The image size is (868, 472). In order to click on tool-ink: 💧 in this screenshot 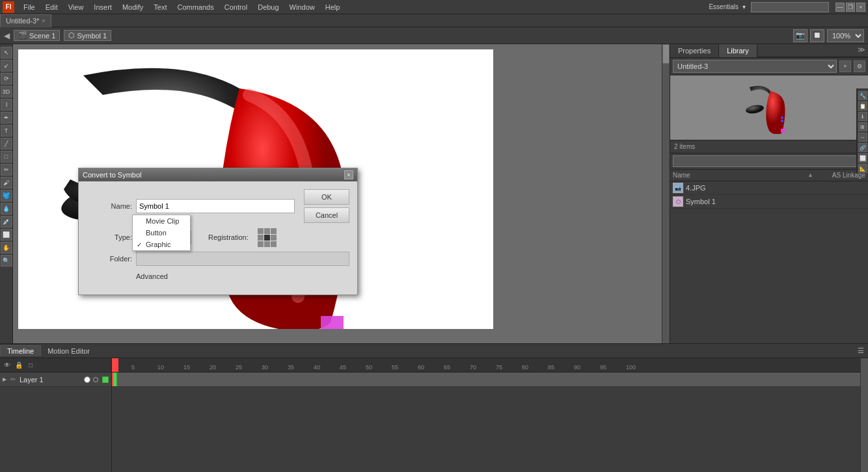, I will do `click(7, 209)`.